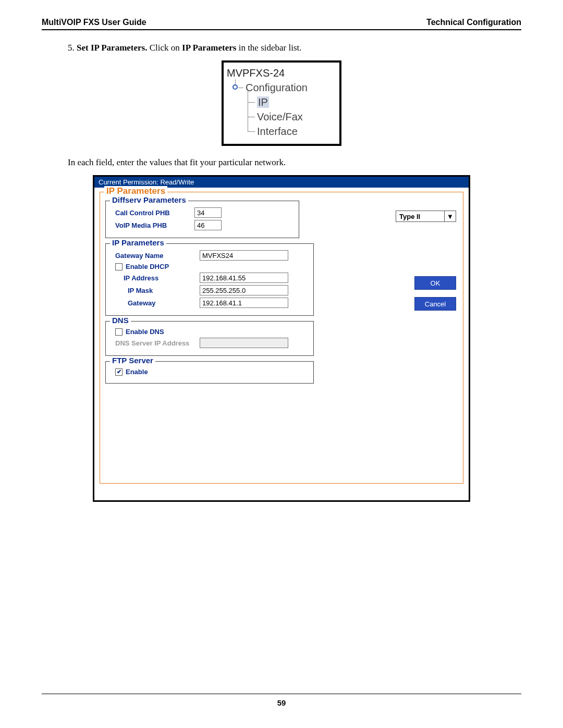 Image resolution: width=563 pixels, height=728 pixels. I want to click on ftp-enable-checkbox: ✔, so click(119, 372).